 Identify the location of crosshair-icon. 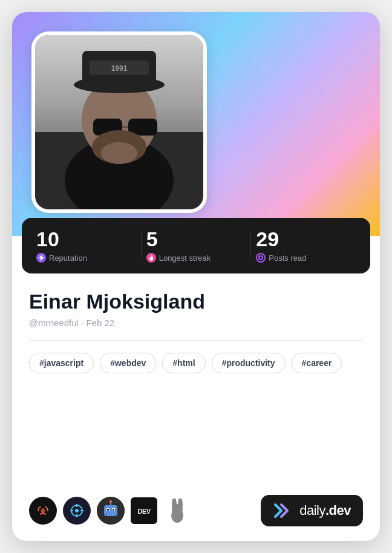
(77, 511).